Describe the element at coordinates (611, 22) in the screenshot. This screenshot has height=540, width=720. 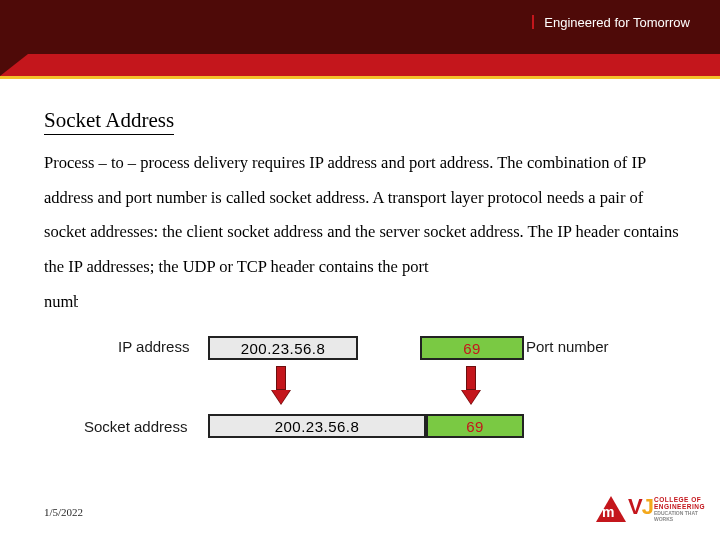
I see `tagline: Engineered for Tomorrow` at that location.